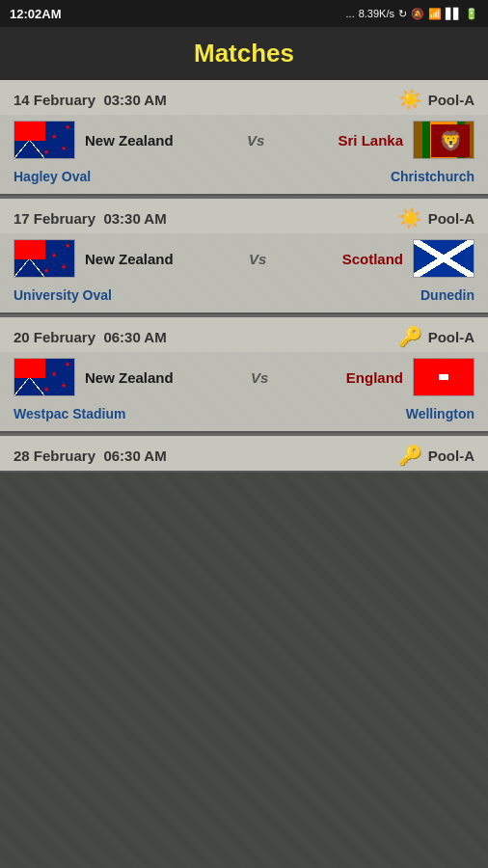  Describe the element at coordinates (451, 141) in the screenshot. I see `sl-lion-1: 🦁` at that location.